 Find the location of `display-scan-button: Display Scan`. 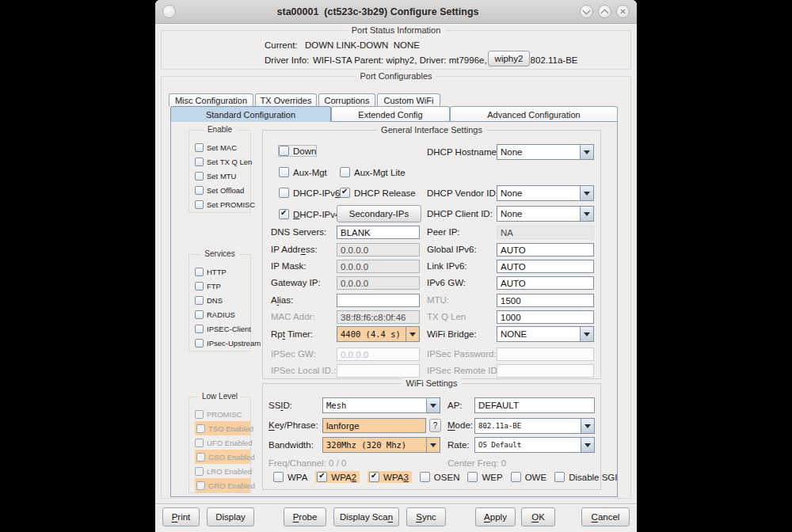

display-scan-button: Display Scan is located at coordinates (366, 517).